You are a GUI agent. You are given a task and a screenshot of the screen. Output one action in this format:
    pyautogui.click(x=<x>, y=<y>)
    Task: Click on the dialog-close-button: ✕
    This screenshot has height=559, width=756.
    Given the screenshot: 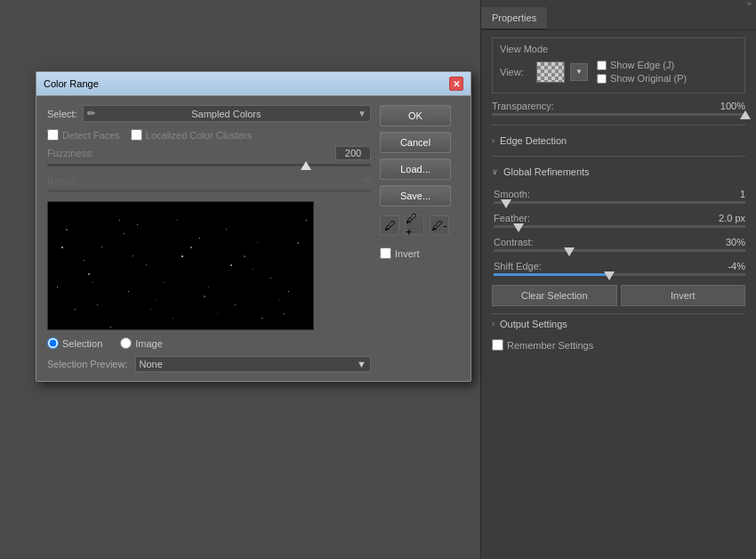 What is the action you would take?
    pyautogui.click(x=456, y=84)
    